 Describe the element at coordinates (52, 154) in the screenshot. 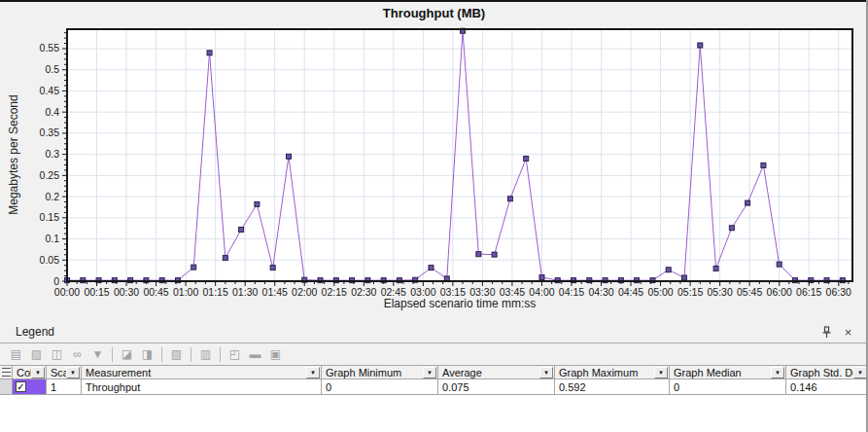

I see `y-tick-label: 0.3` at that location.